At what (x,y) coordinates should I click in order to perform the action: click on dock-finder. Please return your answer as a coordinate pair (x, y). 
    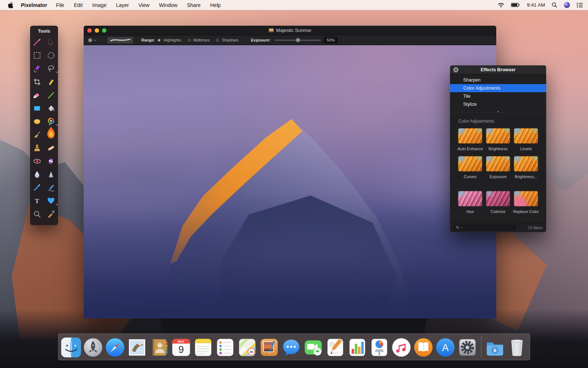
    Looking at the image, I should click on (71, 347).